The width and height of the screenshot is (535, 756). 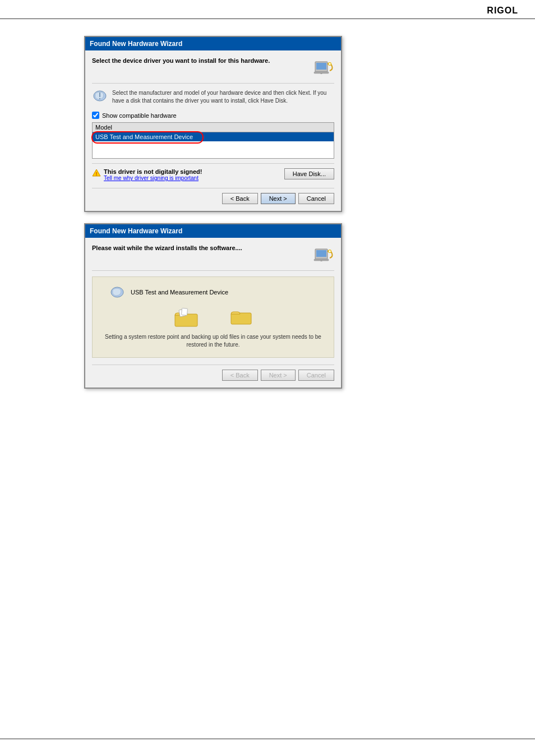 What do you see at coordinates (153, 175) in the screenshot?
I see `driver-warning-text-block: This driver is not digitally signed! Tel…` at bounding box center [153, 175].